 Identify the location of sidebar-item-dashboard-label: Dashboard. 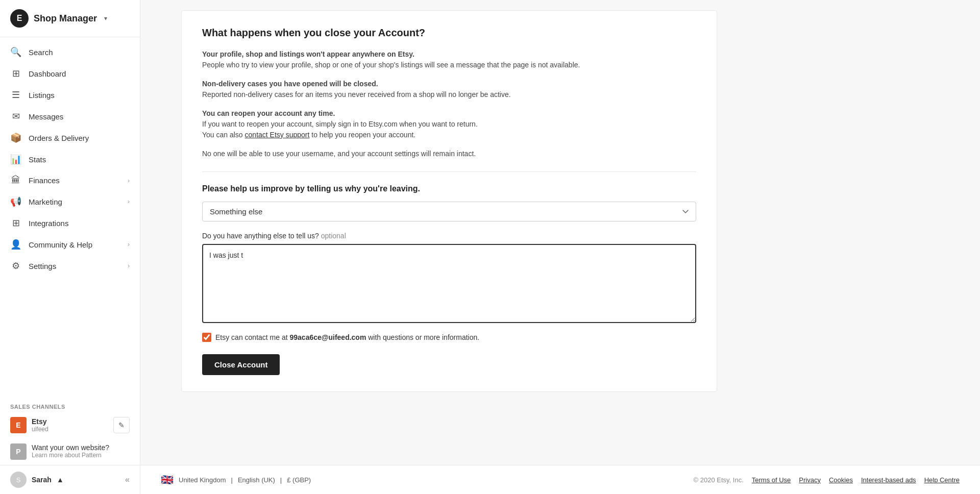
(47, 73).